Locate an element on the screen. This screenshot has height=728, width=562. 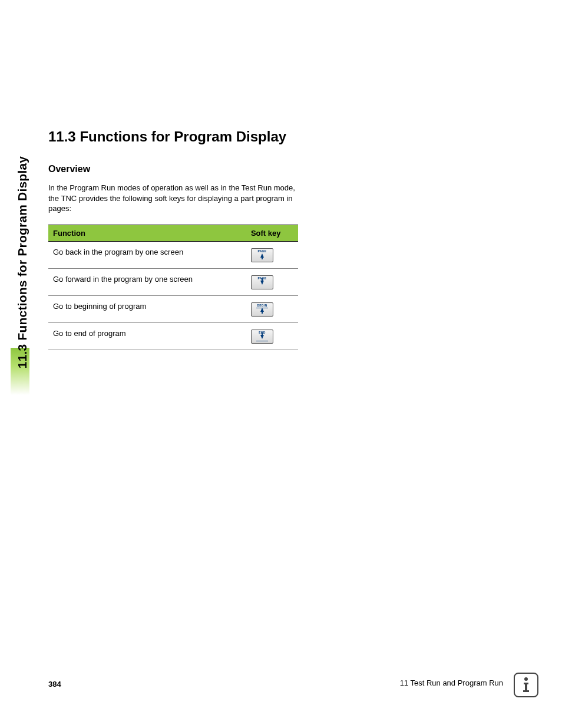
body-paragraph: In the Program Run modes of operation as… is located at coordinates (178, 198).